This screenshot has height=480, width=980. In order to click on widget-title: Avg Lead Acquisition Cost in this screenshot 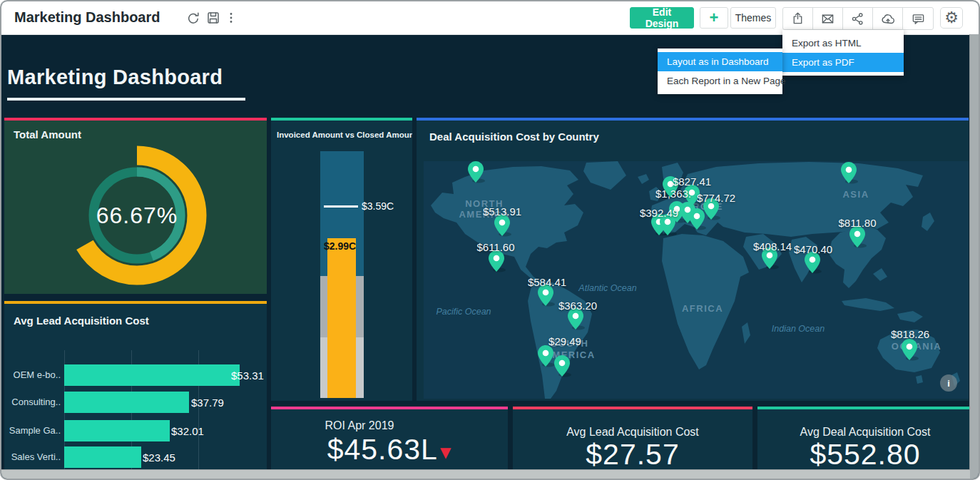, I will do `click(81, 321)`.